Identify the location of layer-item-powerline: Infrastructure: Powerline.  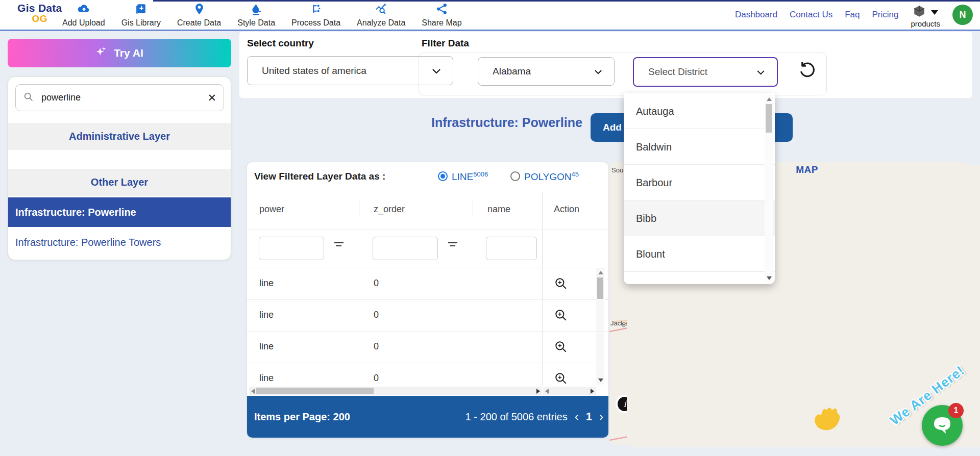
(119, 212).